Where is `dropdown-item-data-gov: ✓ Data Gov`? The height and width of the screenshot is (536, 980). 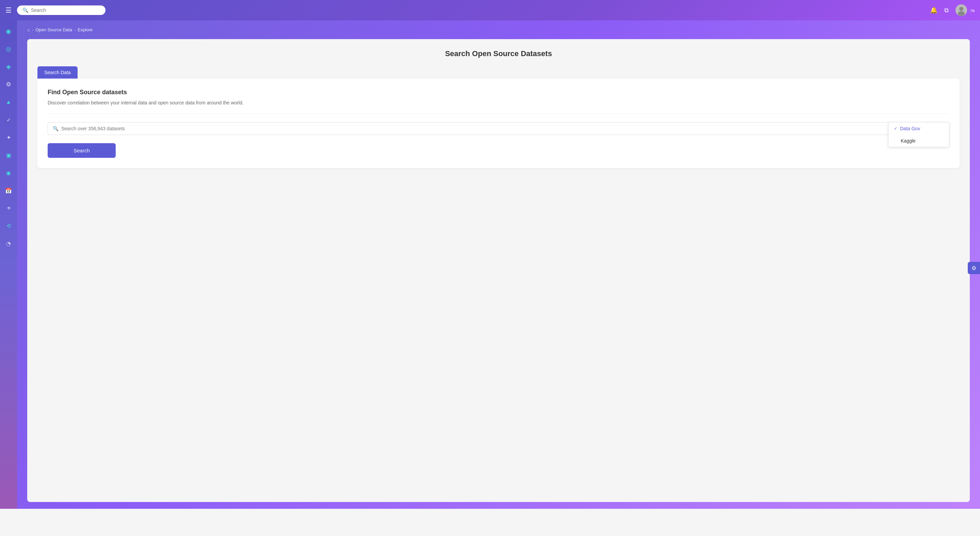
dropdown-item-data-gov: ✓ Data Gov is located at coordinates (919, 128).